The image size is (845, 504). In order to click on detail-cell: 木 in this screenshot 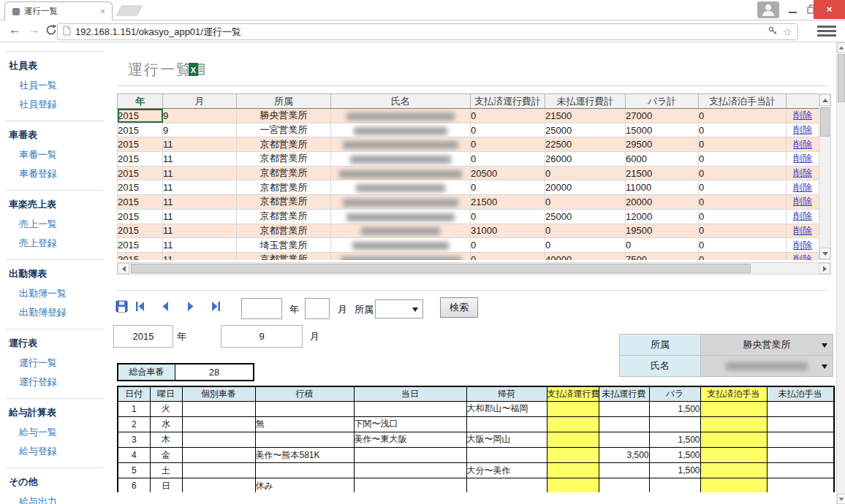, I will do `click(166, 440)`.